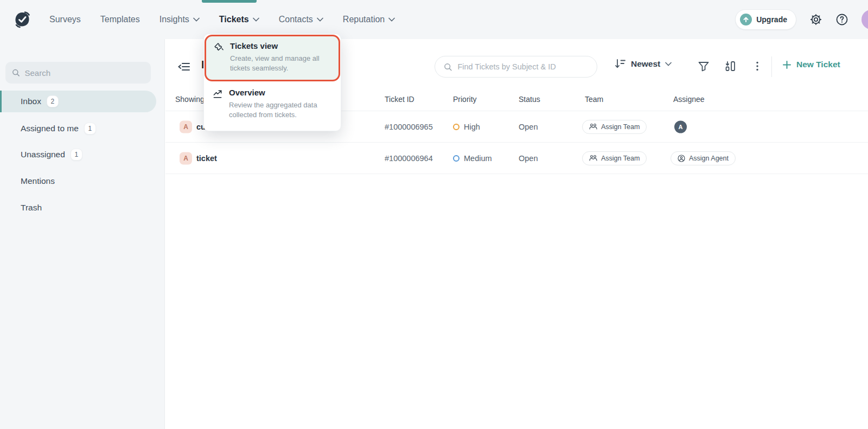 This screenshot has width=868, height=429. What do you see at coordinates (218, 94) in the screenshot?
I see `trending-up-icon` at bounding box center [218, 94].